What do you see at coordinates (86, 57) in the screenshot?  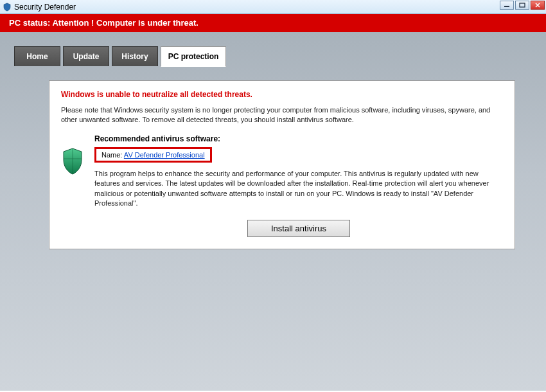 I see `tab-update: Update` at bounding box center [86, 57].